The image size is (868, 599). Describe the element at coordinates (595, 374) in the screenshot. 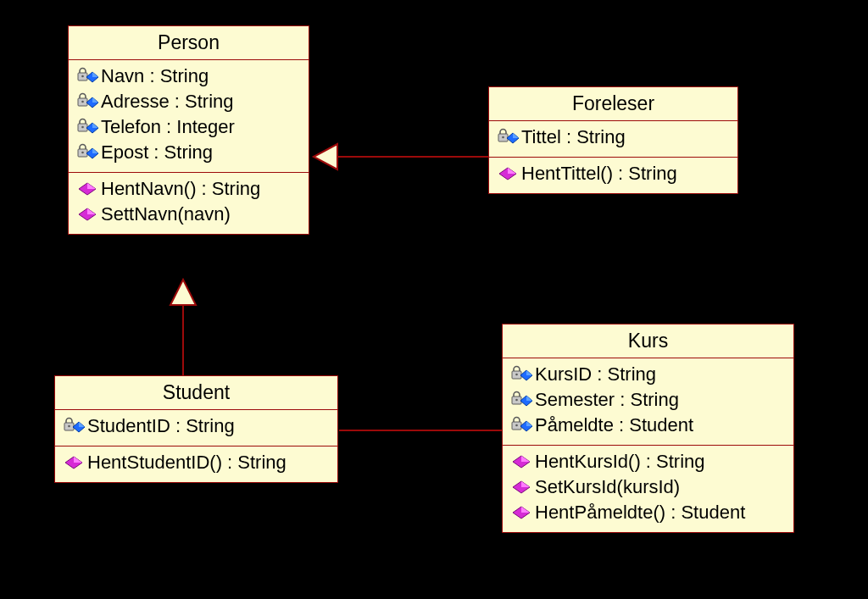

I see `attribute-label: KursID : String` at that location.